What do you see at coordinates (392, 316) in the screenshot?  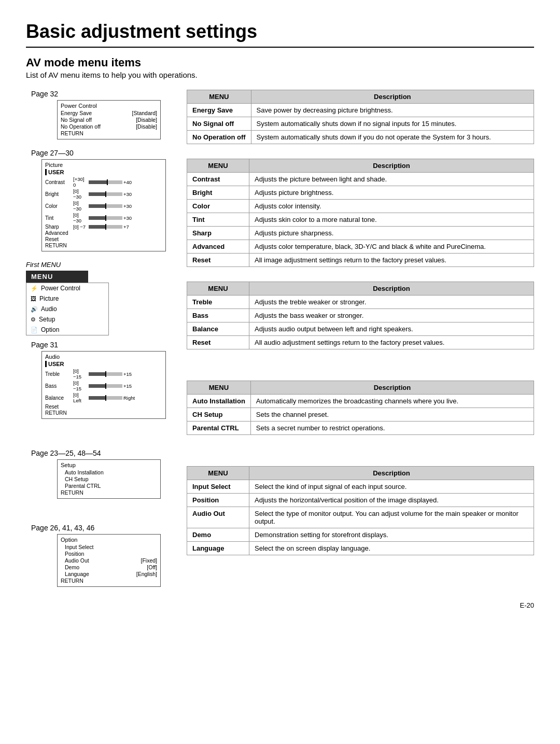 I see `bass-desc: Adjusts the bass weaker or stronger.` at bounding box center [392, 316].